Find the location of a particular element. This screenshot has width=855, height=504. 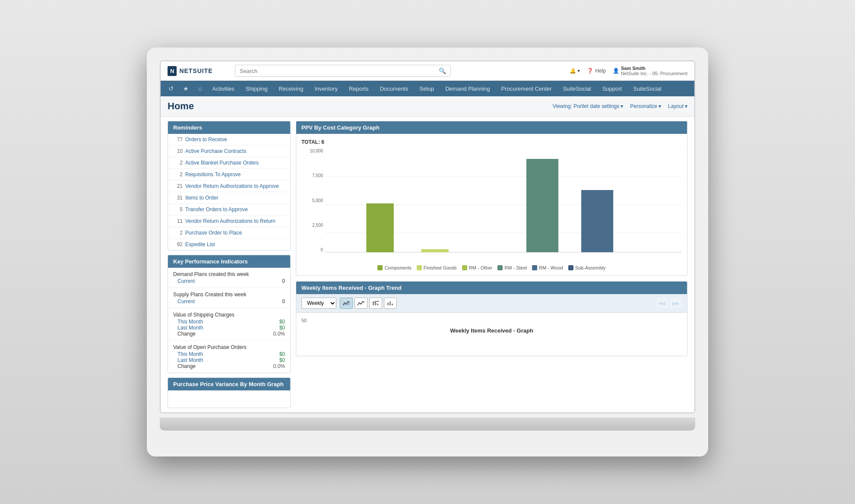

ppv-chart-header: PPV By Cost Category Graph is located at coordinates (491, 128).